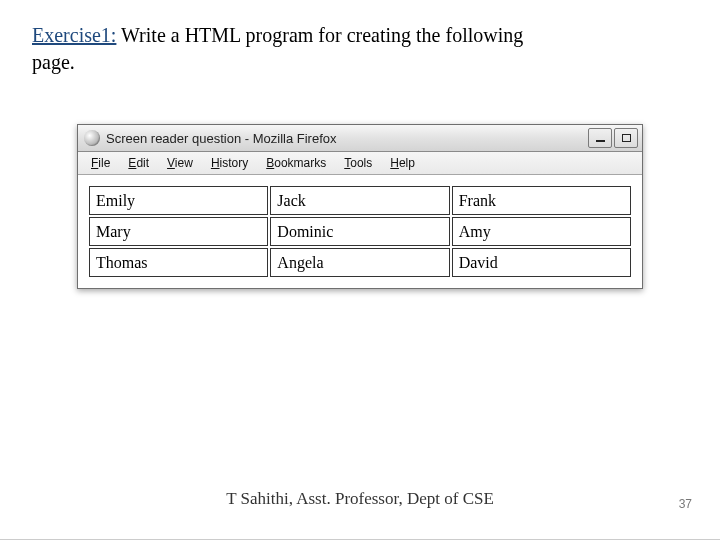 This screenshot has width=720, height=540. I want to click on menu-edit-rest: dit, so click(142, 163).